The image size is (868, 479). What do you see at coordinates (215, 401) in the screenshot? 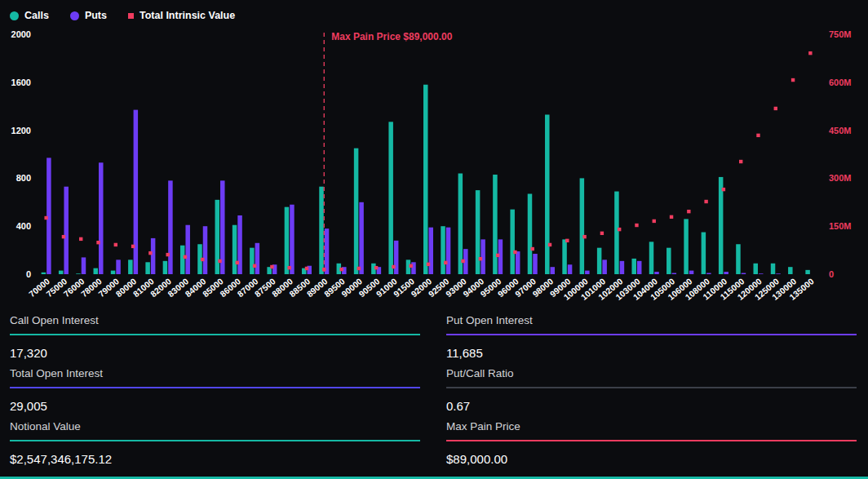
I see `stat-value: 29,005` at bounding box center [215, 401].